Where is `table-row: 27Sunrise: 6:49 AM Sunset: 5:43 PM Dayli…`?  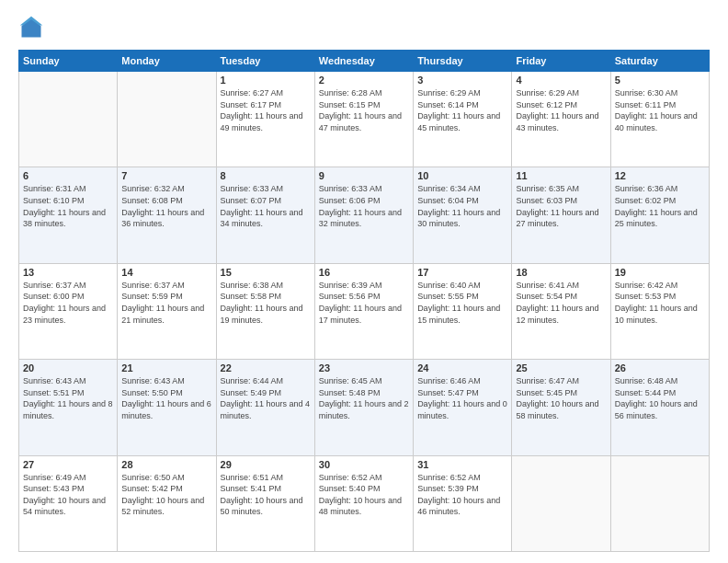
table-row: 27Sunrise: 6:49 AM Sunset: 5:43 PM Dayli… is located at coordinates (68, 503).